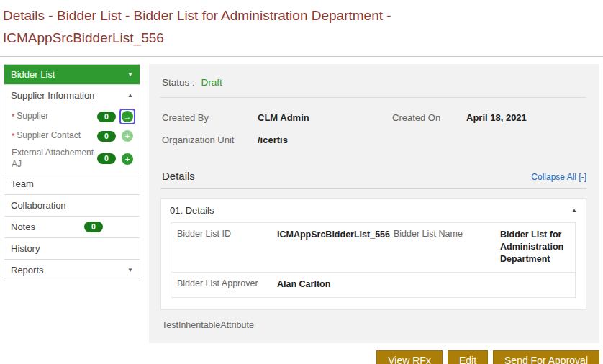 The width and height of the screenshot is (603, 364). Describe the element at coordinates (210, 140) in the screenshot. I see `organization-unit-label: Organization Unit` at that location.